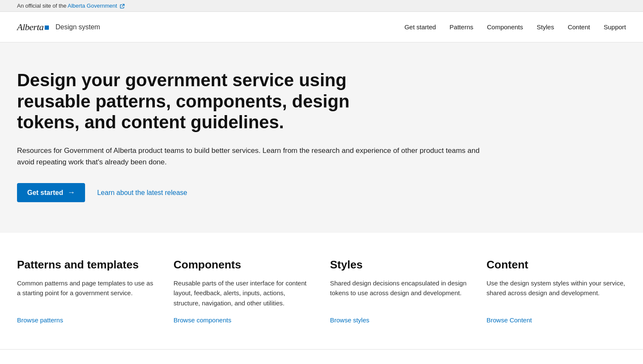 The width and height of the screenshot is (643, 364). I want to click on bottom-section: How to use the design system in your ser…, so click(322, 357).